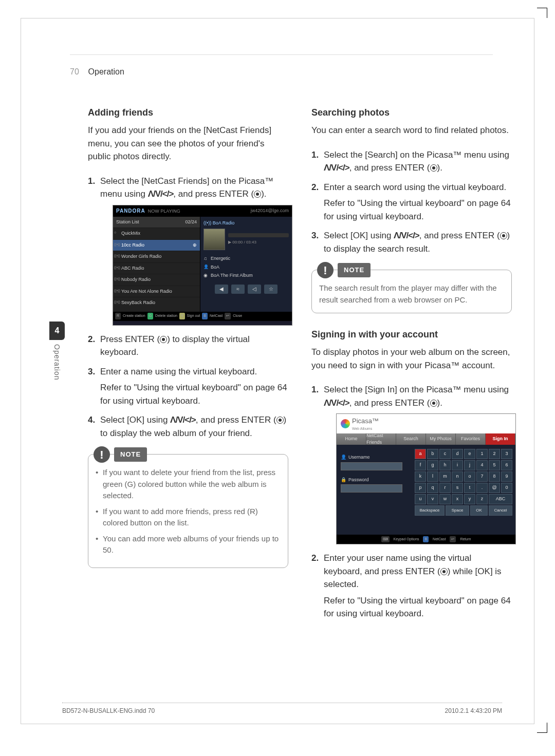 The width and height of the screenshot is (555, 756). I want to click on kb-key: 1, so click(482, 454).